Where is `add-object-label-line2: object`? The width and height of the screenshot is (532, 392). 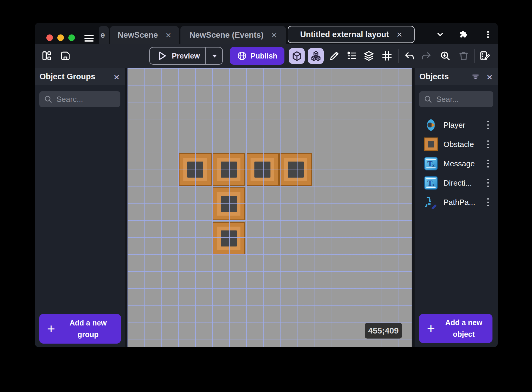
add-object-label-line2: object is located at coordinates (464, 334).